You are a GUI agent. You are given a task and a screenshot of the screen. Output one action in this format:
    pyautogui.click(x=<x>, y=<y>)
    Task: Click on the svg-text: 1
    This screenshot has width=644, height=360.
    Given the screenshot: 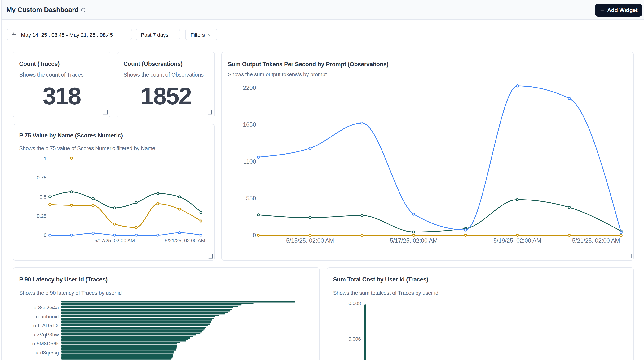 What is the action you would take?
    pyautogui.click(x=45, y=158)
    